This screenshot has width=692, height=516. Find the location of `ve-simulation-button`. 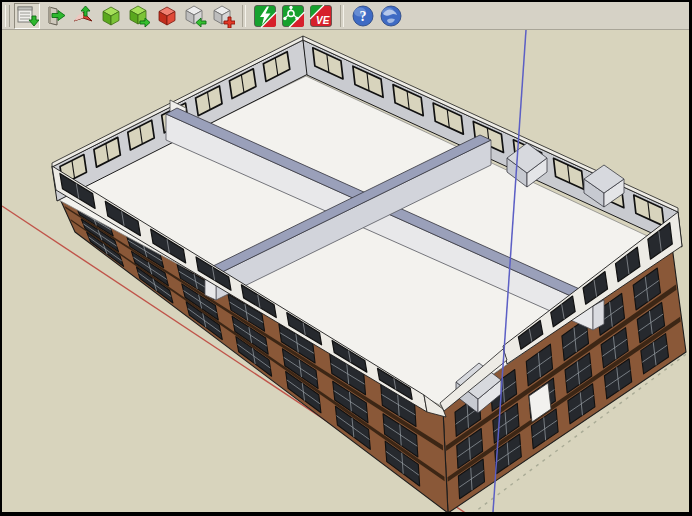

ve-simulation-button is located at coordinates (293, 16).